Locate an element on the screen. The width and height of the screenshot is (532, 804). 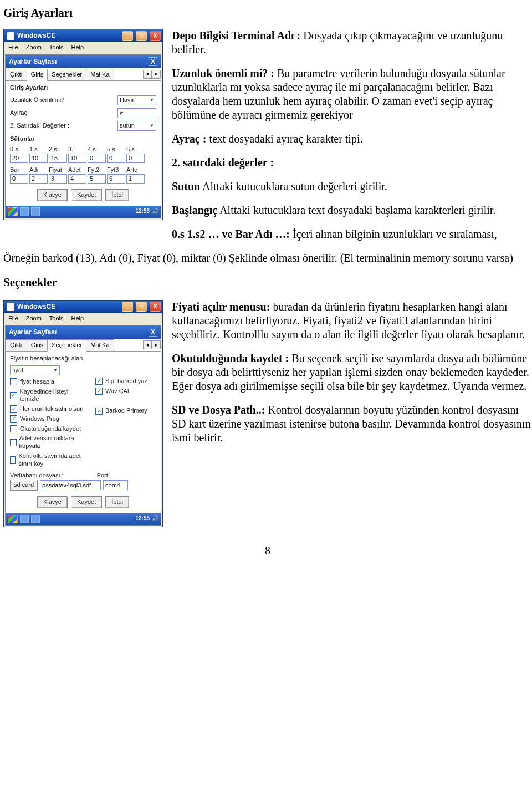
port-input is located at coordinates (115, 485).